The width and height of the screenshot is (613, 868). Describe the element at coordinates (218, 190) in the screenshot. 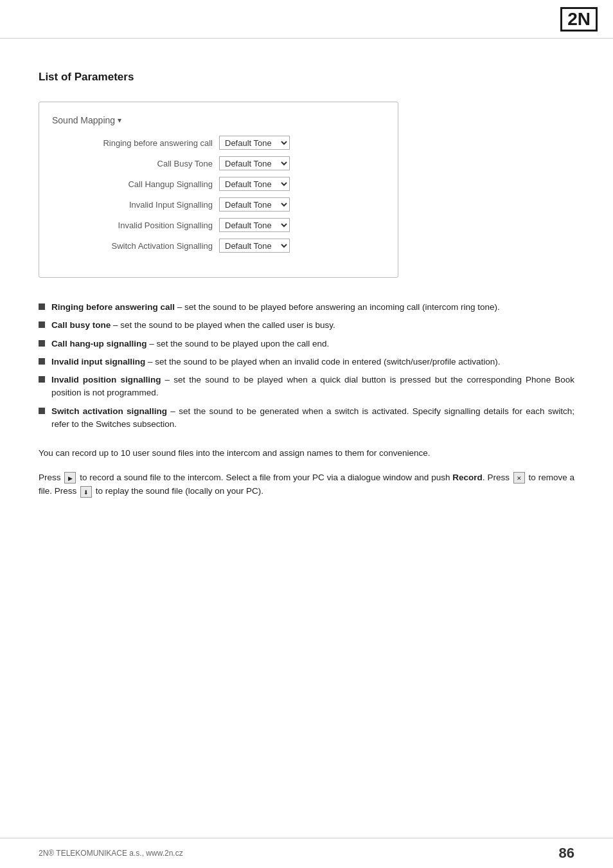

I see `sound-mapping-box: Sound Mapping ▾ Ringing before answering…` at that location.